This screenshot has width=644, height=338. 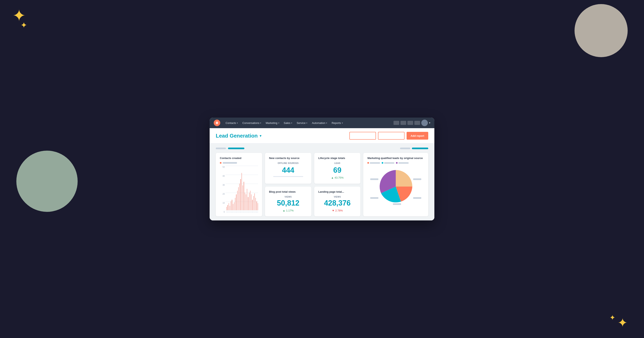 I want to click on nav-sales: Sales ▾, so click(x=288, y=123).